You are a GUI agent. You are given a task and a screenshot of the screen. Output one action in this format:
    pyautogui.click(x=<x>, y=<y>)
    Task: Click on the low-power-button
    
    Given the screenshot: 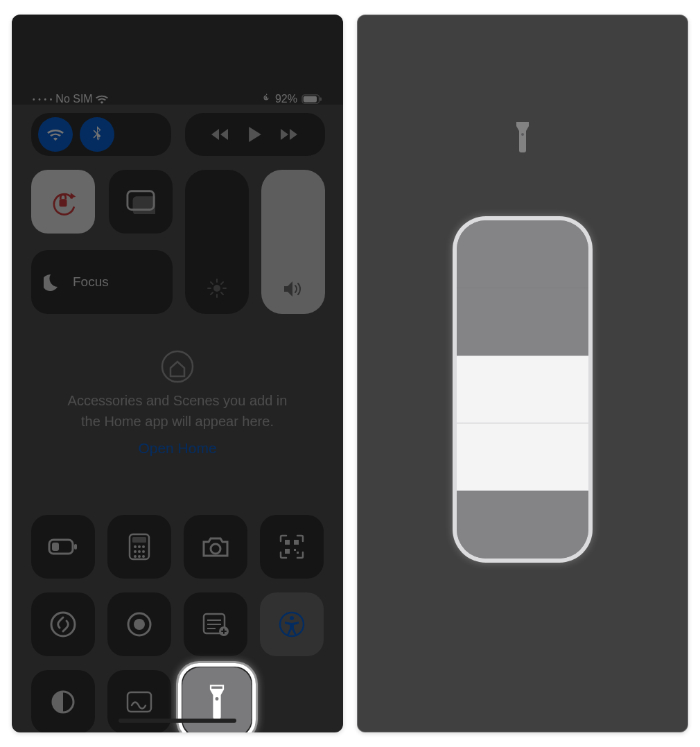 What is the action you would take?
    pyautogui.click(x=63, y=547)
    